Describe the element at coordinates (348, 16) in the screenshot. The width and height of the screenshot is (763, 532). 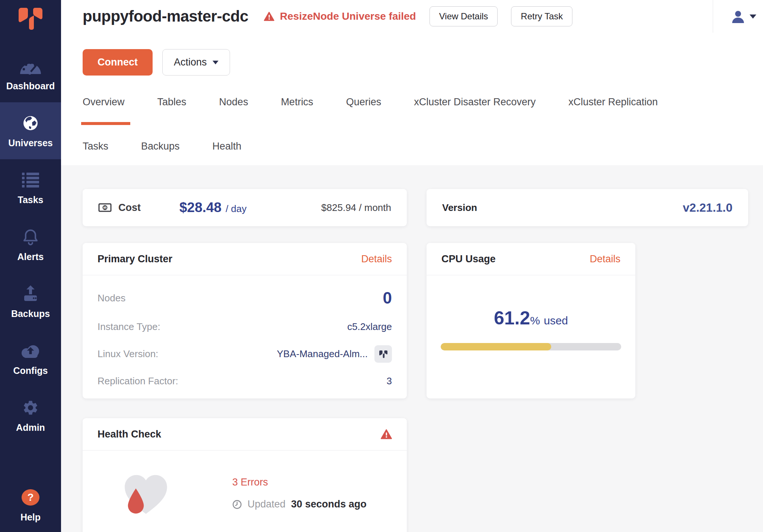
I see `task-error-text: ResizeNode Universe failed` at that location.